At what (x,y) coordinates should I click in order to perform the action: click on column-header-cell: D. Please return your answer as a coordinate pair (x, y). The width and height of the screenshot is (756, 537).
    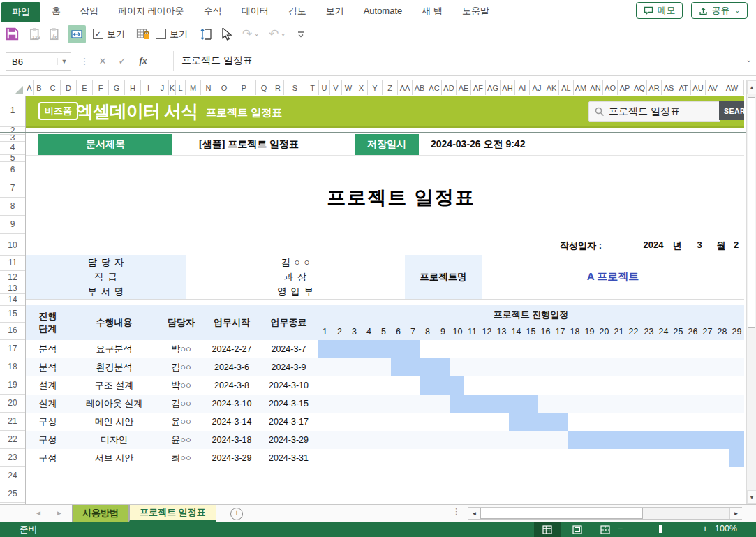
    Looking at the image, I should click on (68, 88).